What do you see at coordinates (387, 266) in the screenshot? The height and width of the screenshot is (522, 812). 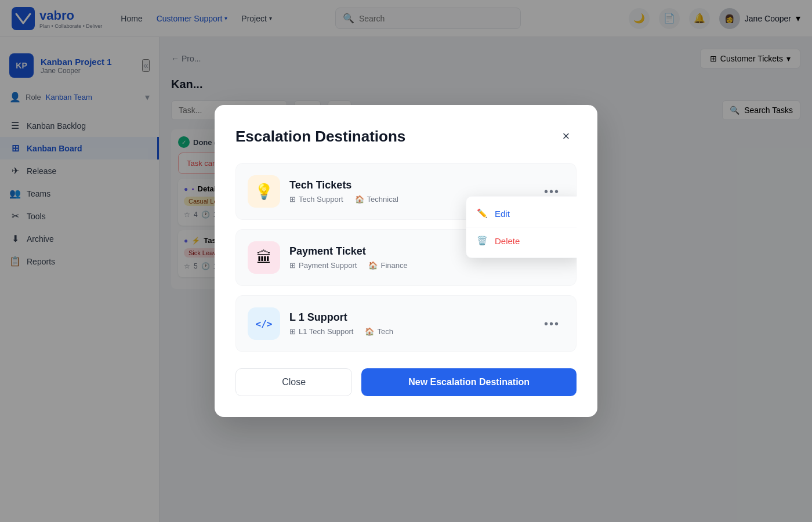 I see `dest-team-payment: 🏠 Finance` at bounding box center [387, 266].